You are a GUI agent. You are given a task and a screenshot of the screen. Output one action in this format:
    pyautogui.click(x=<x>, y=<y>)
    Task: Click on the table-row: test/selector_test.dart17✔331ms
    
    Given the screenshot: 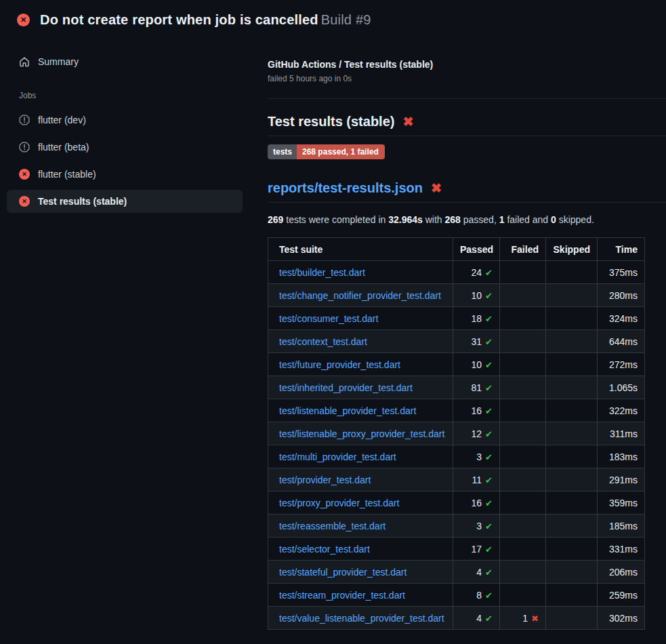 What is the action you would take?
    pyautogui.click(x=457, y=549)
    